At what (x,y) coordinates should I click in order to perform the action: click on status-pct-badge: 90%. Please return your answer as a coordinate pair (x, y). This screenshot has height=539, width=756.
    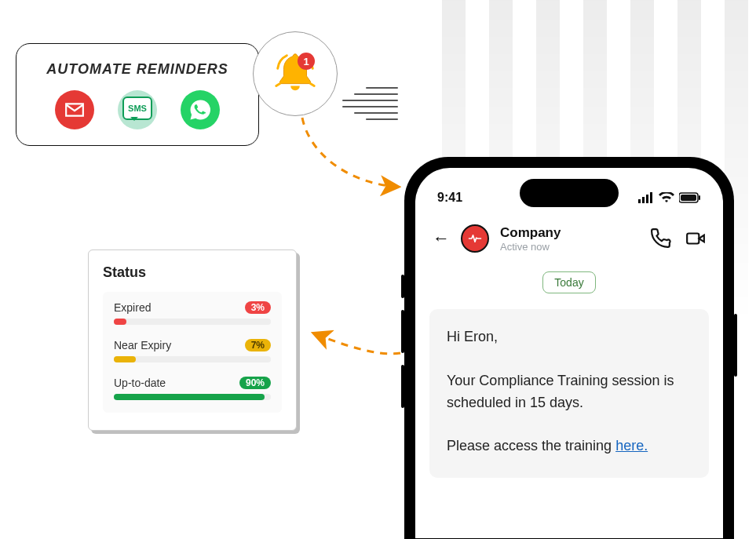
    Looking at the image, I should click on (255, 383).